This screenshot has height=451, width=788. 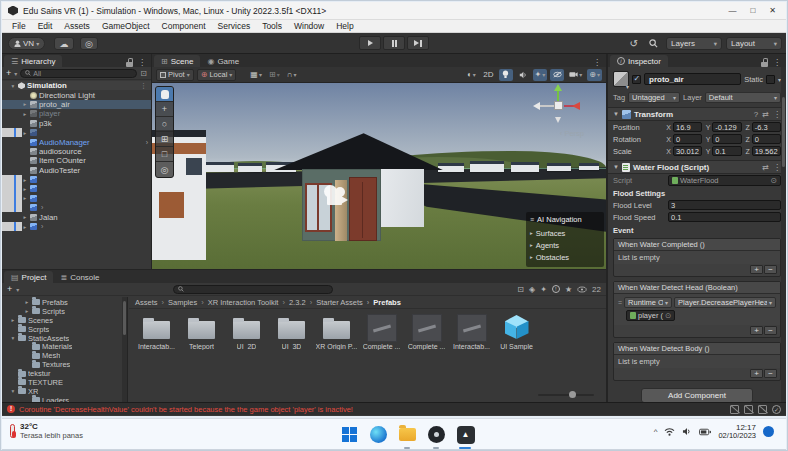 I want to click on effects-icon: ✦▾, so click(x=540, y=75).